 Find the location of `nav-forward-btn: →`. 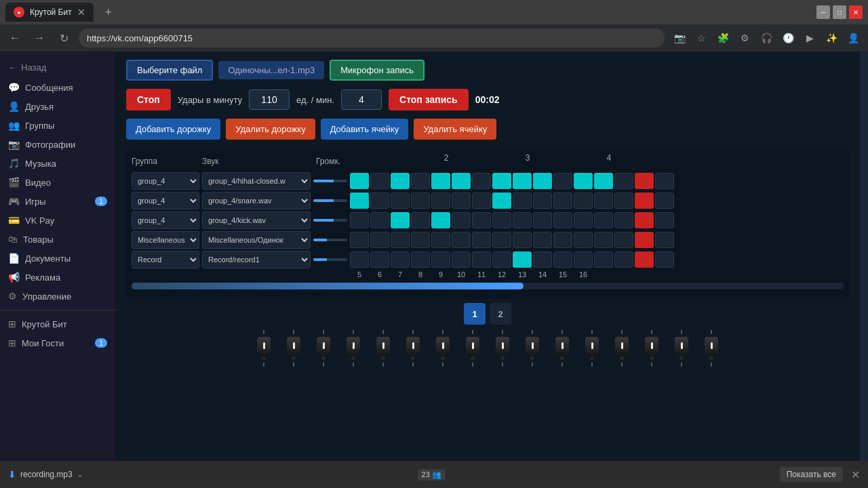

nav-forward-btn: → is located at coordinates (39, 38).